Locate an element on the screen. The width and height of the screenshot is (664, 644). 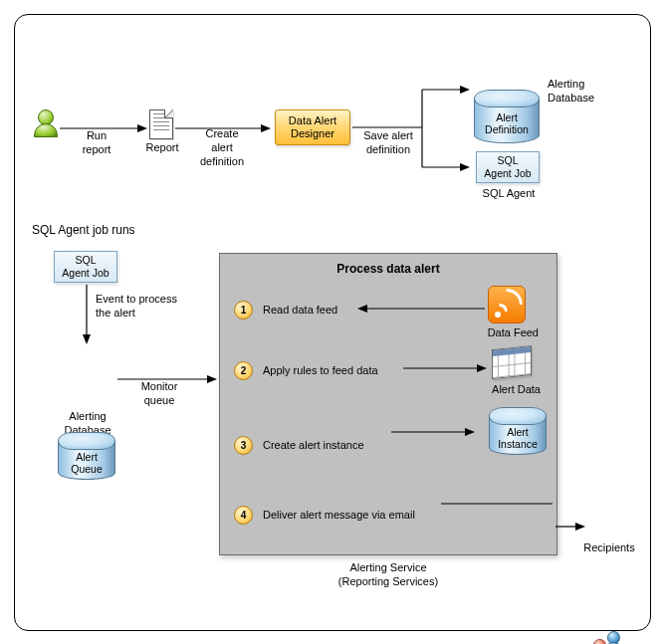
user-icon is located at coordinates (46, 125).